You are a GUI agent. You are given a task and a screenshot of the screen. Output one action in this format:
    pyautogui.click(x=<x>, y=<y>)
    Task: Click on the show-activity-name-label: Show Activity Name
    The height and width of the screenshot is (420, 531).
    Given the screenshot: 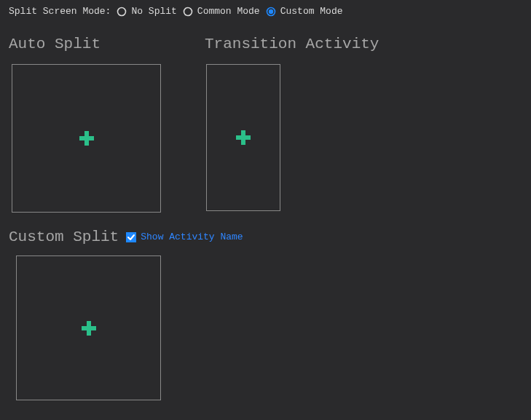 What is the action you would take?
    pyautogui.click(x=192, y=237)
    